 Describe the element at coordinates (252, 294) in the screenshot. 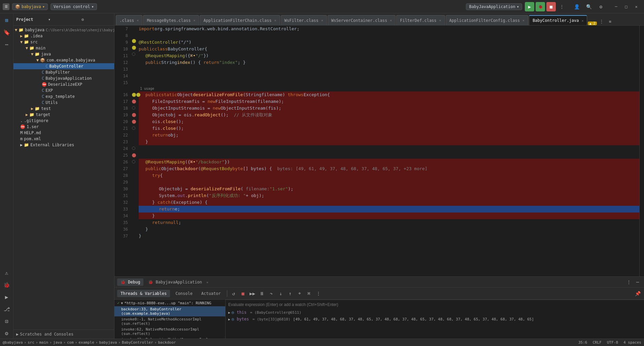

I see `resume-btn: ▶▶` at that location.